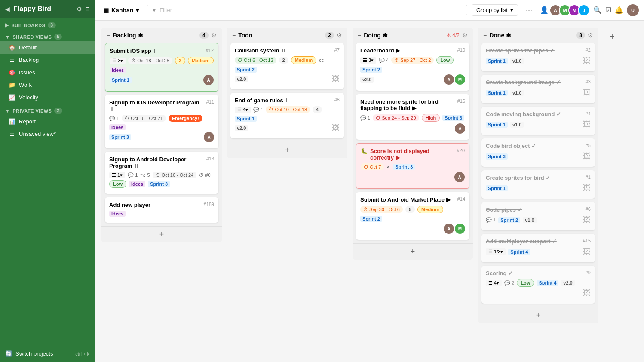  I want to click on done-settings-icon: ⚙, so click(591, 35).